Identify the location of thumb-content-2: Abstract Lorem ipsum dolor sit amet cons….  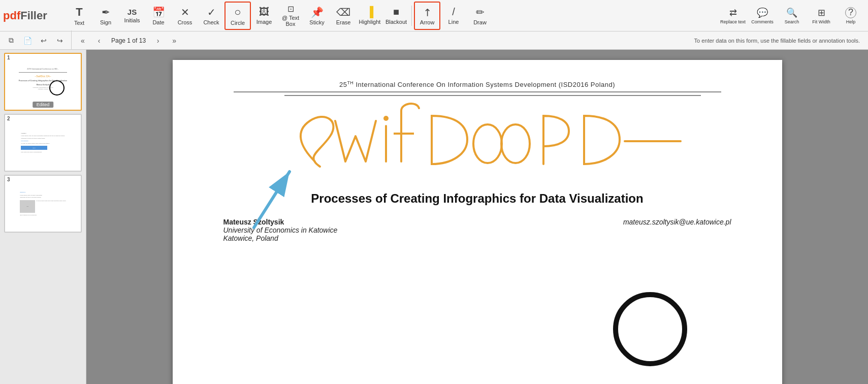
(43, 143).